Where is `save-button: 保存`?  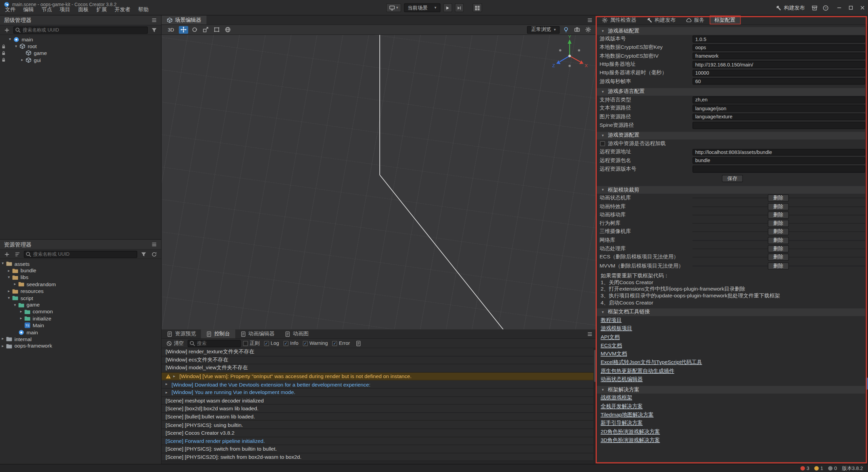
save-button: 保存 is located at coordinates (732, 178).